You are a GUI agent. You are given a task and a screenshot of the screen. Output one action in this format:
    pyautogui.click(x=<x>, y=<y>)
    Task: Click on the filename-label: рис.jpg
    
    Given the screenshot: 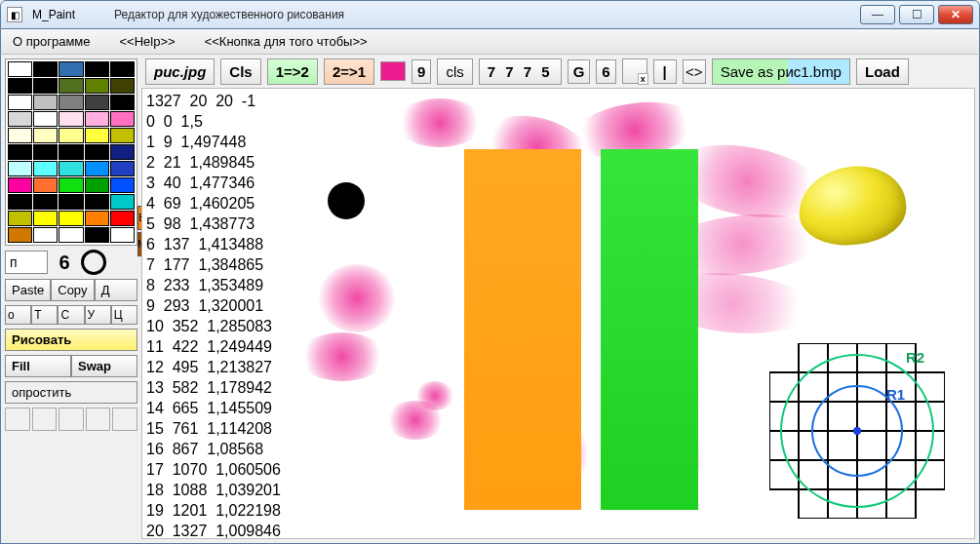 What is the action you would take?
    pyautogui.click(x=179, y=72)
    